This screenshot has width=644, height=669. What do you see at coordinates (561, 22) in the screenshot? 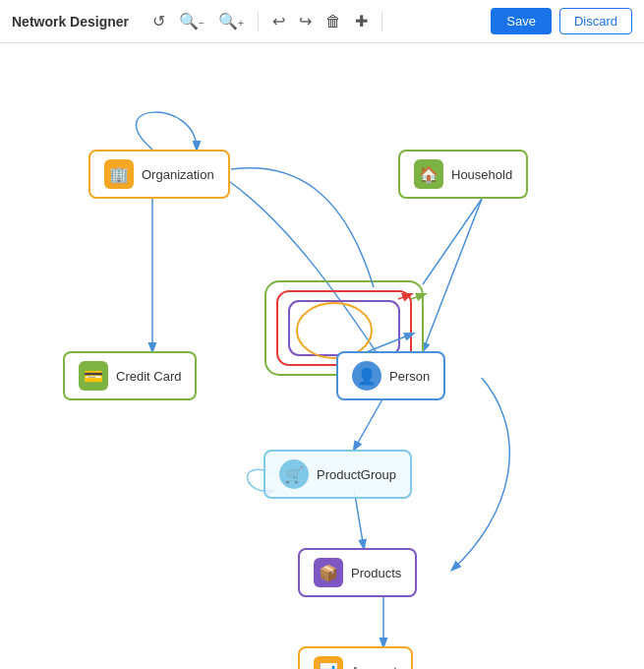
I see `header-actions: Save Discard` at bounding box center [561, 22].